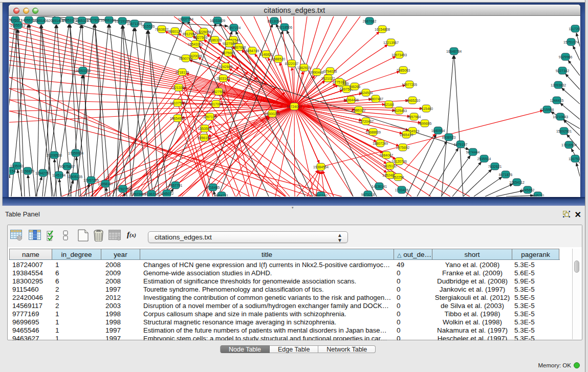 This screenshot has width=588, height=372. Describe the element at coordinates (204, 32) in the screenshot. I see `svg-text: 13226058` at that location.